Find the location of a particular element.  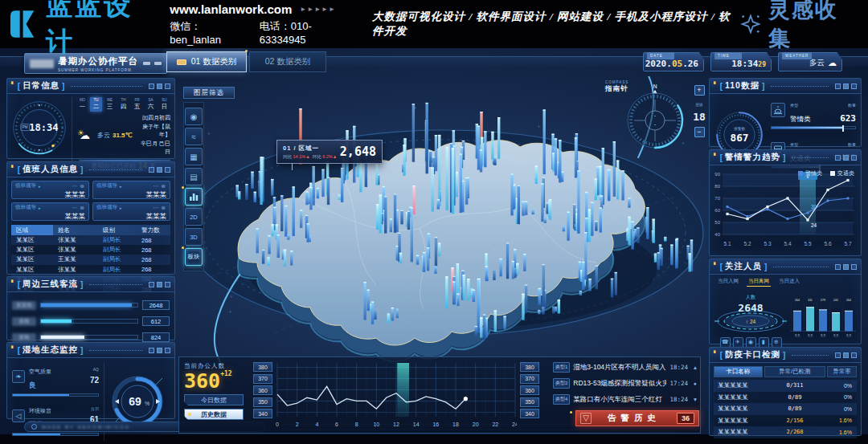

blocks-button: 板块 is located at coordinates (194, 257).